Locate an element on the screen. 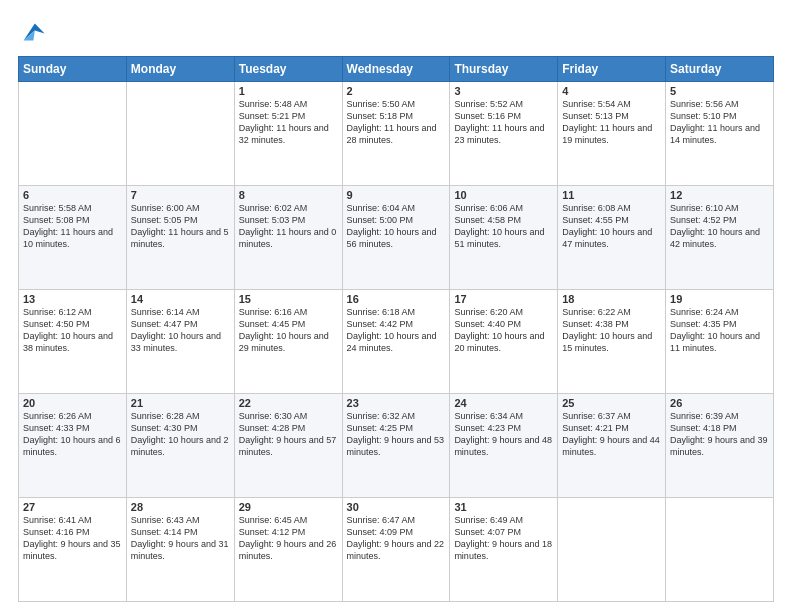 This screenshot has height=612, width=792. day-info: Sunrise: 6:04 AM Sunset: 5:00 PM Dayligh… is located at coordinates (396, 226).